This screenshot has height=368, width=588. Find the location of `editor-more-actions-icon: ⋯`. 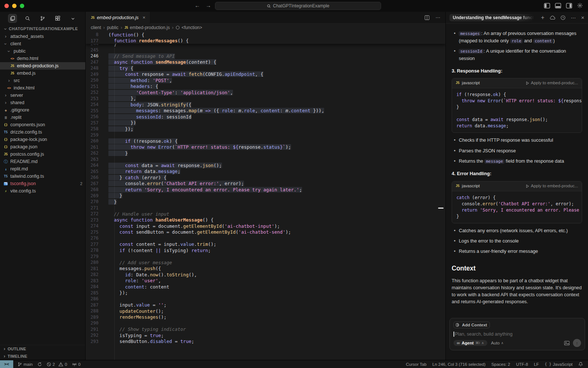

editor-more-actions-icon: ⋯ is located at coordinates (438, 18).